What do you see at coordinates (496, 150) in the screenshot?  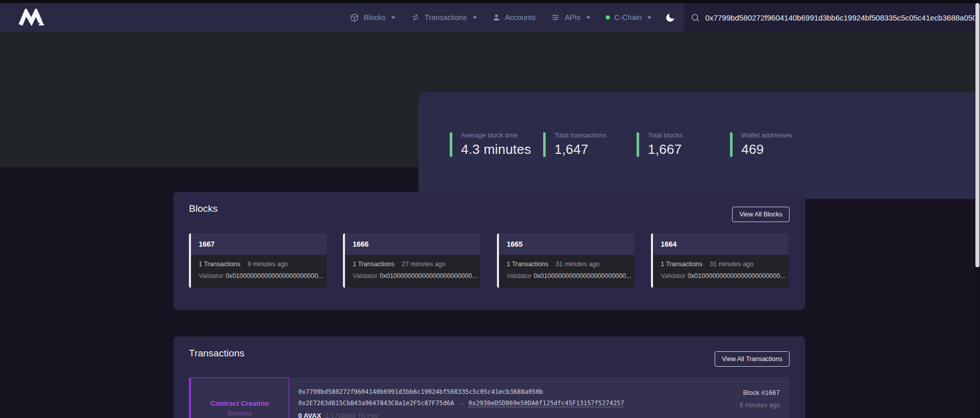 I see `stat-value: 4.3 minutes` at bounding box center [496, 150].